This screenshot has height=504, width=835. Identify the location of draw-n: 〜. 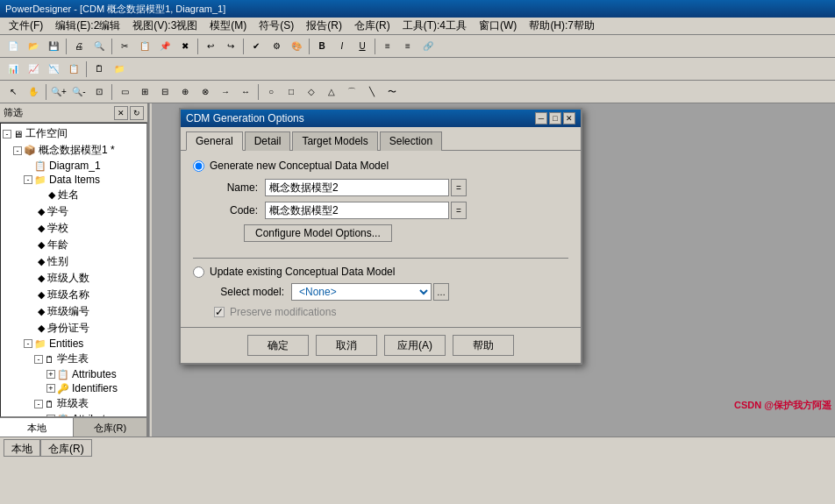
(392, 92).